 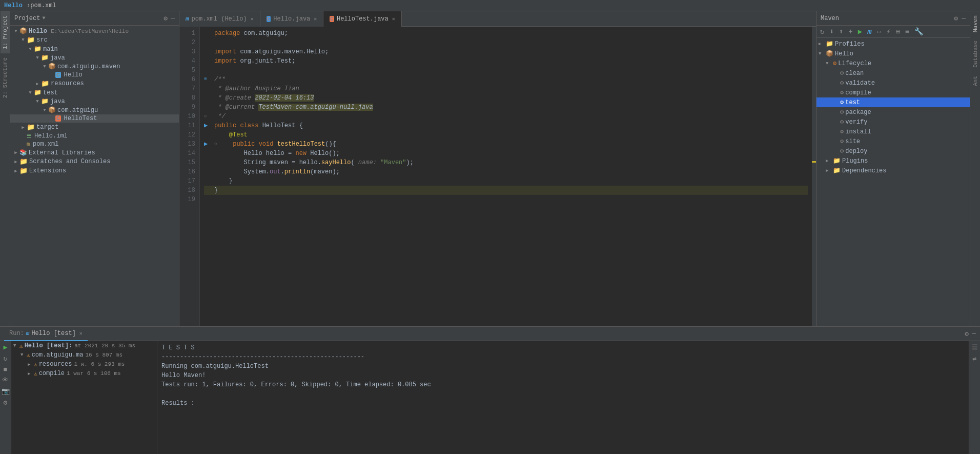 What do you see at coordinates (893, 53) in the screenshot?
I see `maven-item-hello: ▼ 📦 Hello` at bounding box center [893, 53].